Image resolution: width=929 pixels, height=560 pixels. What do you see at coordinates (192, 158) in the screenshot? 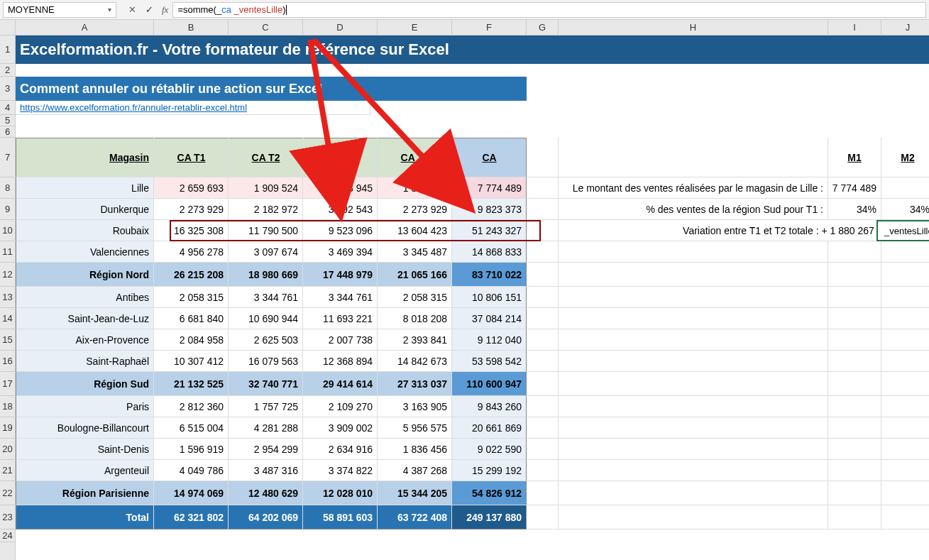
I see `col-header-ca-t1: CA T1` at bounding box center [192, 158].